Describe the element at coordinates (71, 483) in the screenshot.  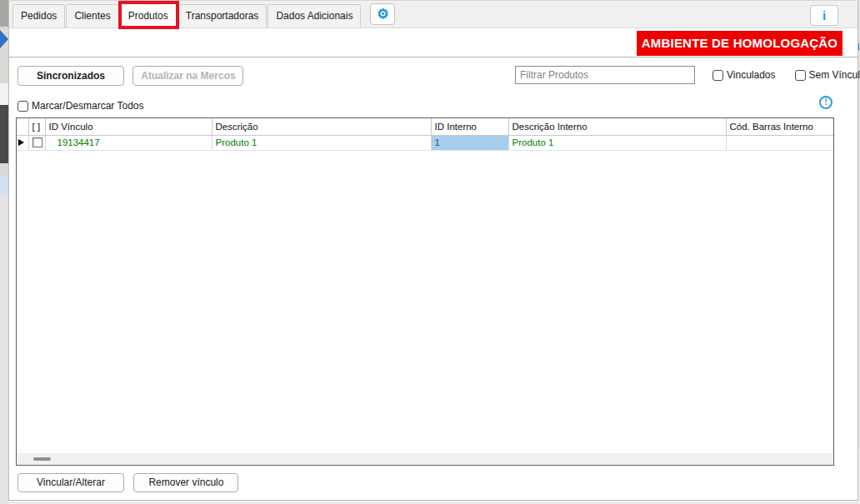
I see `vincular-alterar-button: Vincular/Alterar` at that location.